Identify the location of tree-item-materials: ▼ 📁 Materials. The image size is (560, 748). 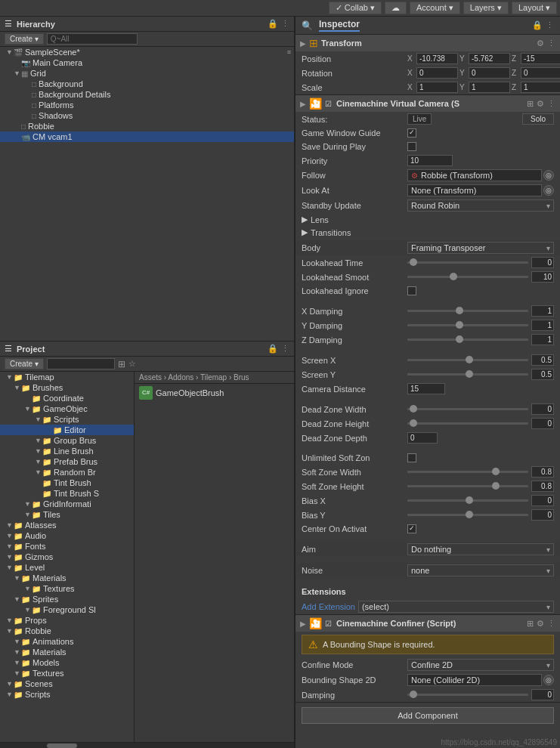
(67, 578).